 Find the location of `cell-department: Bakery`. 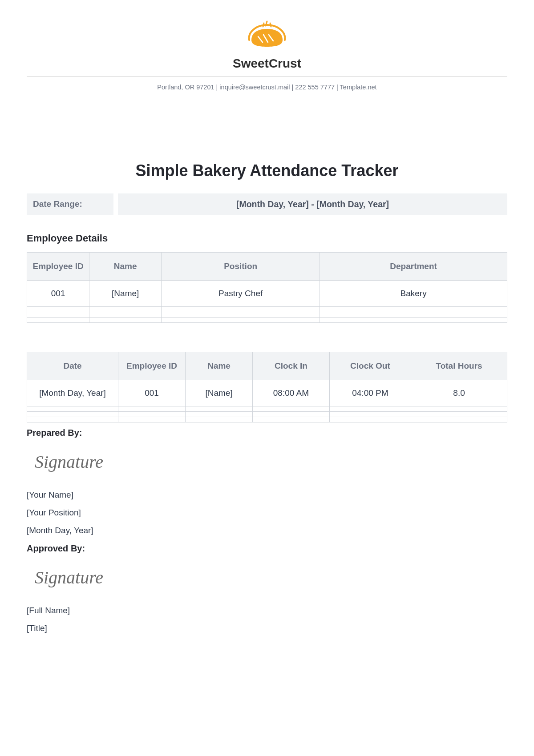

cell-department: Bakery is located at coordinates (414, 294).